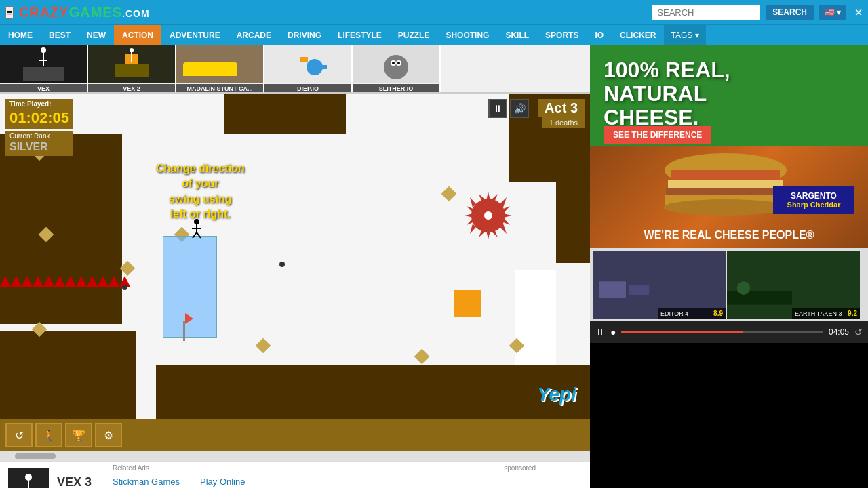 The height and width of the screenshot is (488, 868). I want to click on deaths-label: 1 deaths, so click(564, 123).